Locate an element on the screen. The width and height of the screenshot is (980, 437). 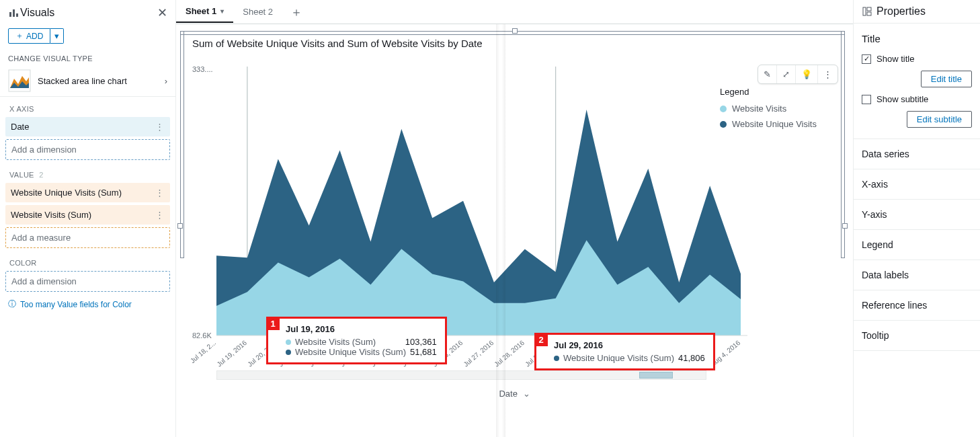
legend-item: Website Visits is located at coordinates (780, 109).